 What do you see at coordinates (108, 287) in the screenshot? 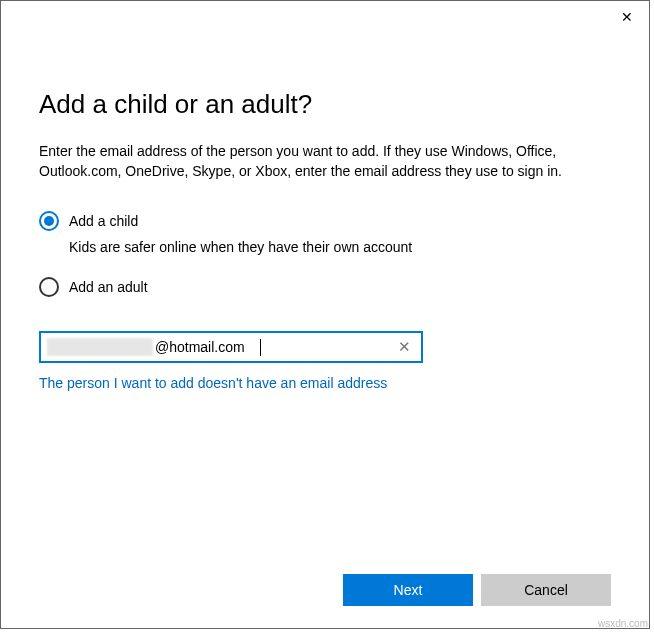
I see `radio-add-adult-label: Add an adult` at bounding box center [108, 287].